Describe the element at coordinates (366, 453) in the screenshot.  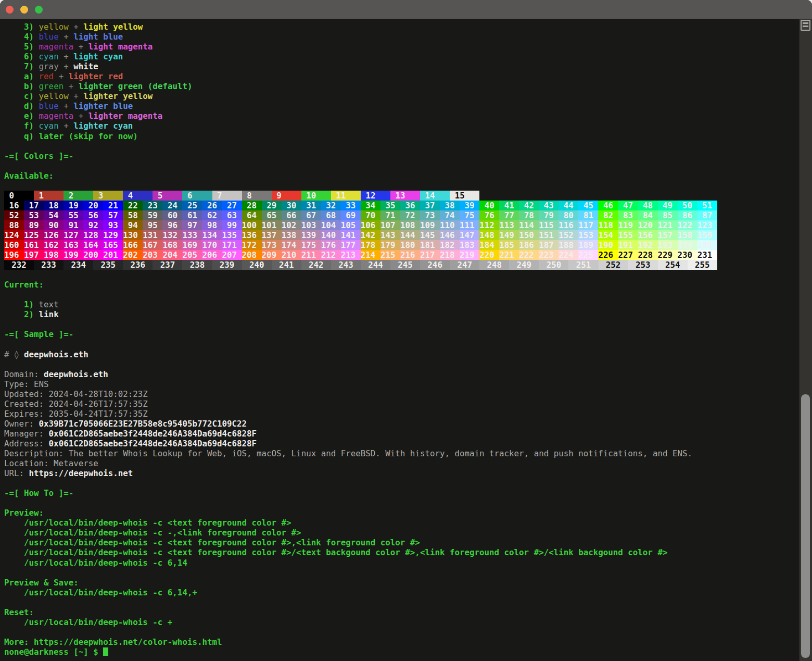
I see `field-description: Description: The better Whois Lookup for…` at that location.